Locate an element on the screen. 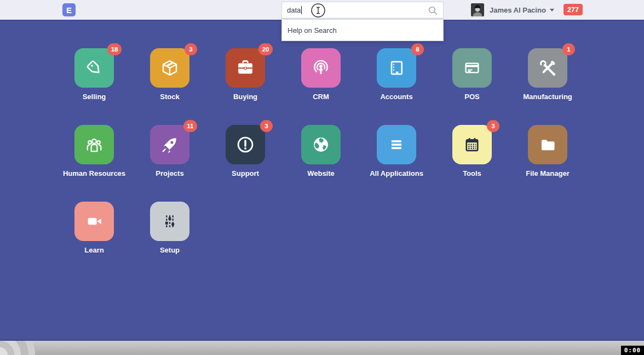 The width and height of the screenshot is (644, 355). module-setup: Setup is located at coordinates (170, 228).